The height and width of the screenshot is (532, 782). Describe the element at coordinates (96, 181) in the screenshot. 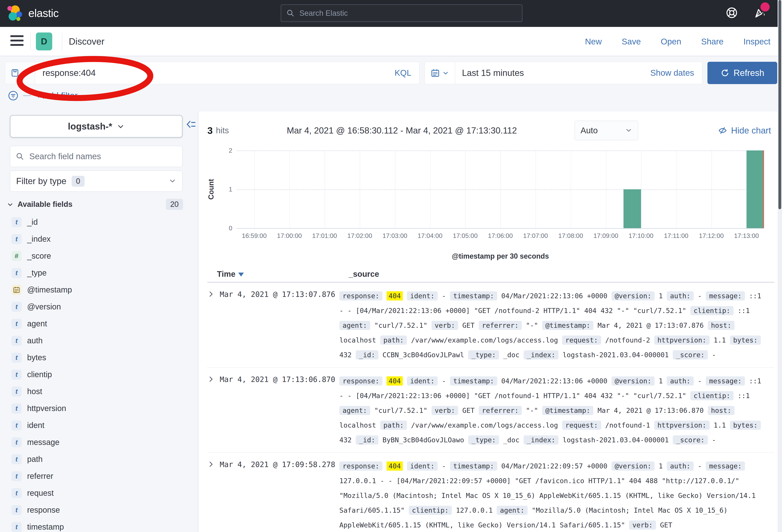

I see `filter-by-type-select: Filter by type 0` at that location.